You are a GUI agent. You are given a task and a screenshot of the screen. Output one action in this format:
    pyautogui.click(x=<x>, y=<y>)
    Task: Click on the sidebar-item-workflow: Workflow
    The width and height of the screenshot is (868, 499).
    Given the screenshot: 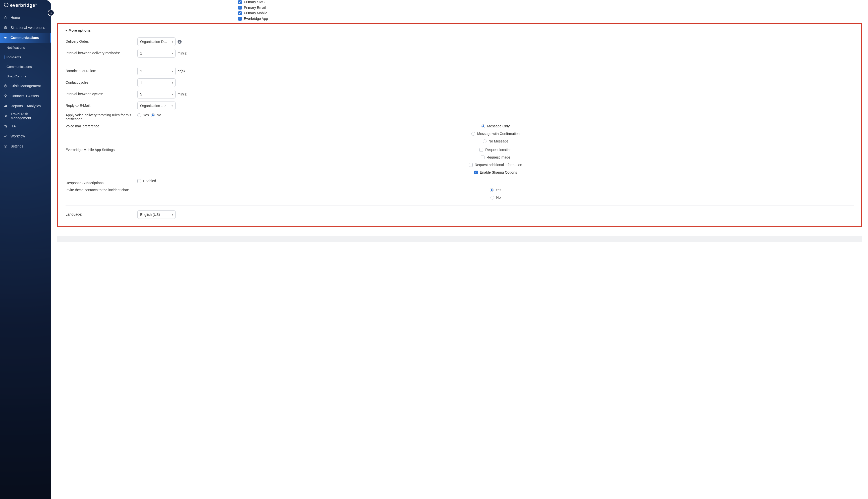 What is the action you would take?
    pyautogui.click(x=26, y=136)
    